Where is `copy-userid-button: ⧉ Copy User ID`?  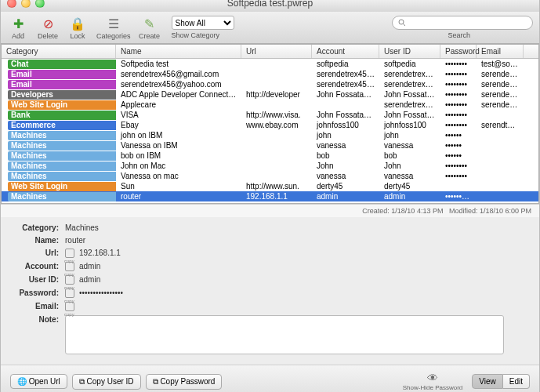
copy-userid-button: ⧉ Copy User ID is located at coordinates (107, 382).